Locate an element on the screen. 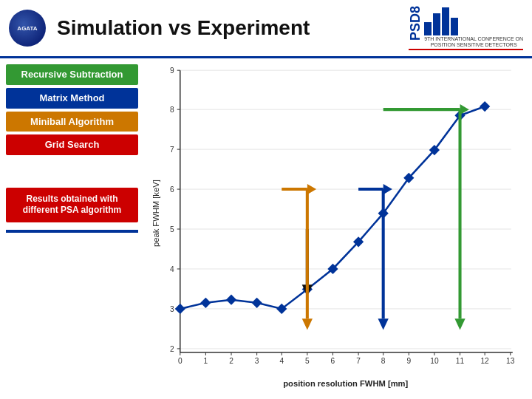 The height and width of the screenshot is (399, 532). psd8-text: PSD8 is located at coordinates (415, 24).